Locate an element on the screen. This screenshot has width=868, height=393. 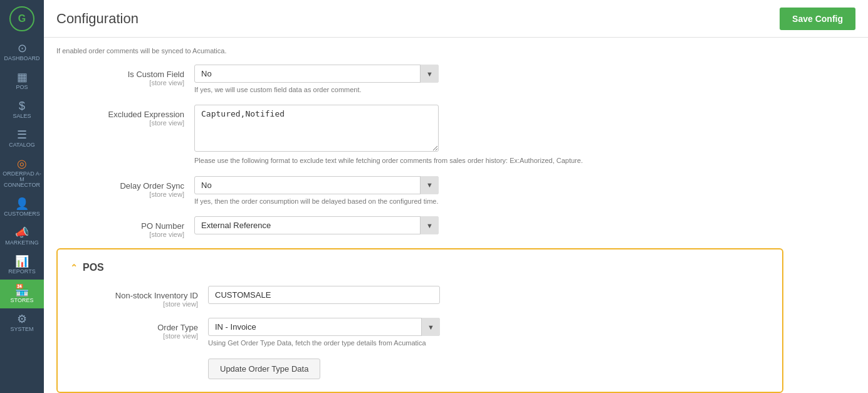
connector-icon: ◎ is located at coordinates (22, 164).